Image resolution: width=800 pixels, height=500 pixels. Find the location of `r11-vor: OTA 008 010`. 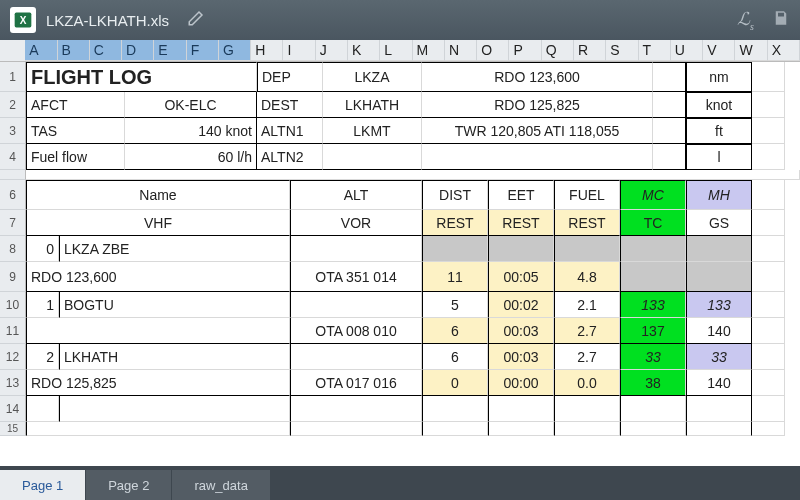

r11-vor: OTA 008 010 is located at coordinates (356, 331).